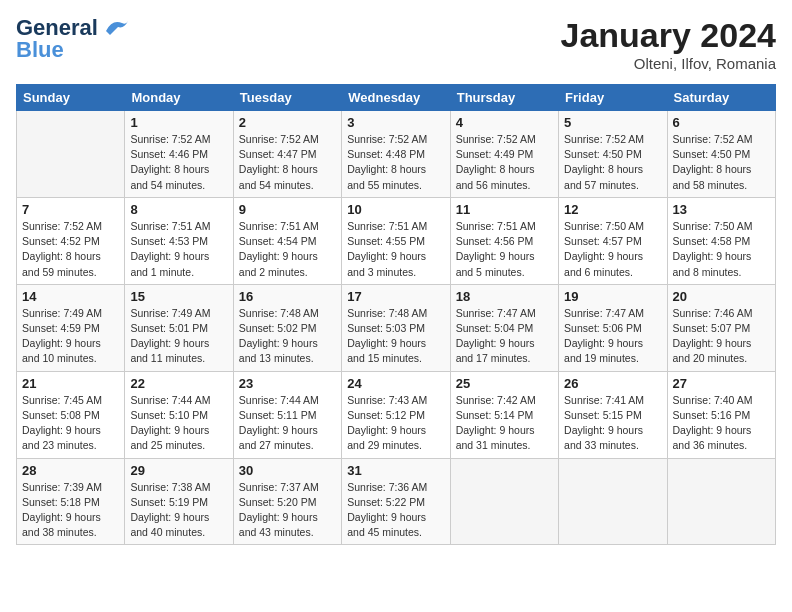 The height and width of the screenshot is (612, 792). Describe the element at coordinates (721, 98) in the screenshot. I see `weekday-header-saturday: Saturday` at that location.